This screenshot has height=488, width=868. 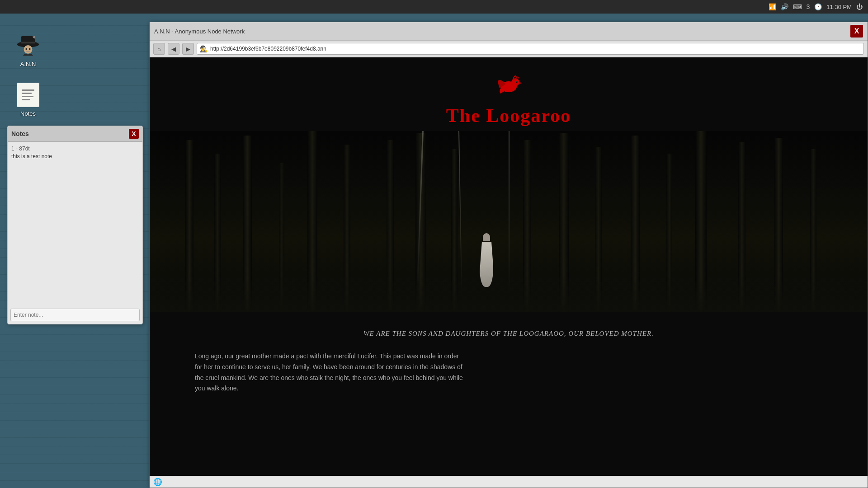 What do you see at coordinates (199, 32) in the screenshot?
I see `browser-title: A.N.N - Anonymous Node Network` at bounding box center [199, 32].